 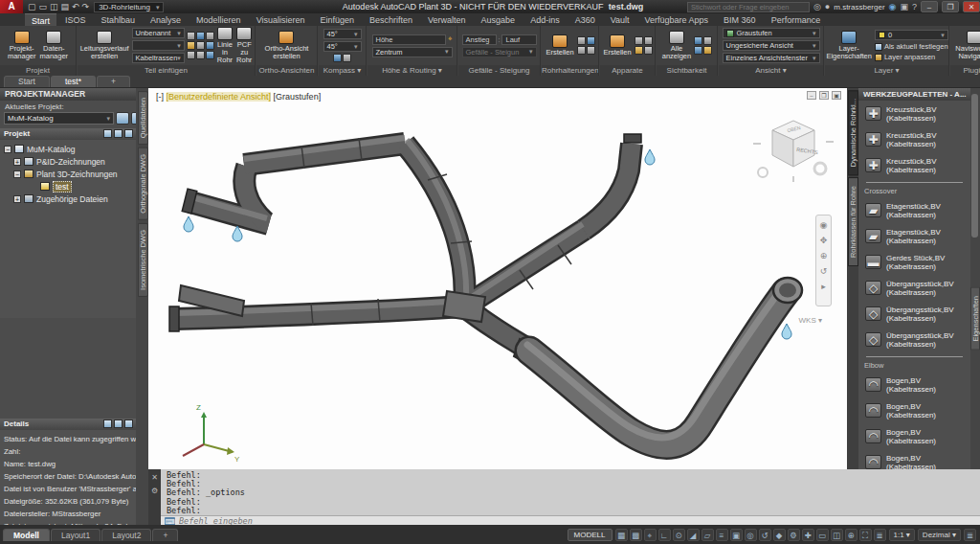 What do you see at coordinates (218, 19) in the screenshot?
I see `ribbon-tab: Modellieren` at bounding box center [218, 19].